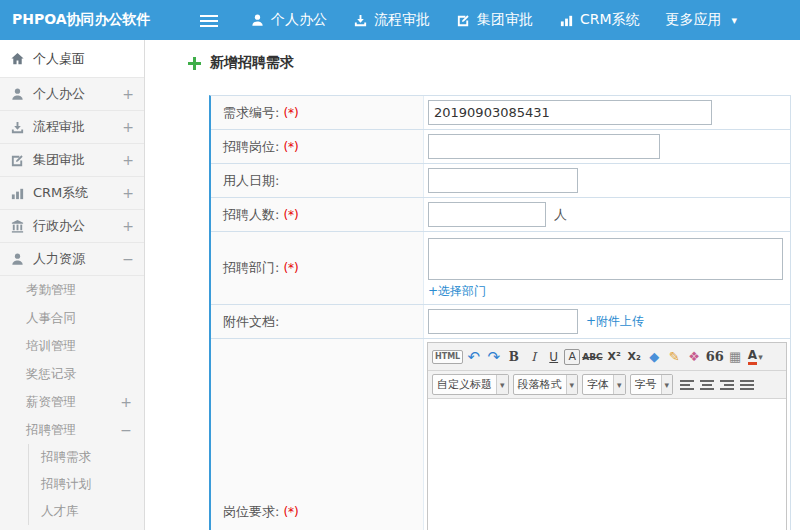 The height and width of the screenshot is (530, 800). I want to click on strikethrough-button: ABC, so click(592, 357).